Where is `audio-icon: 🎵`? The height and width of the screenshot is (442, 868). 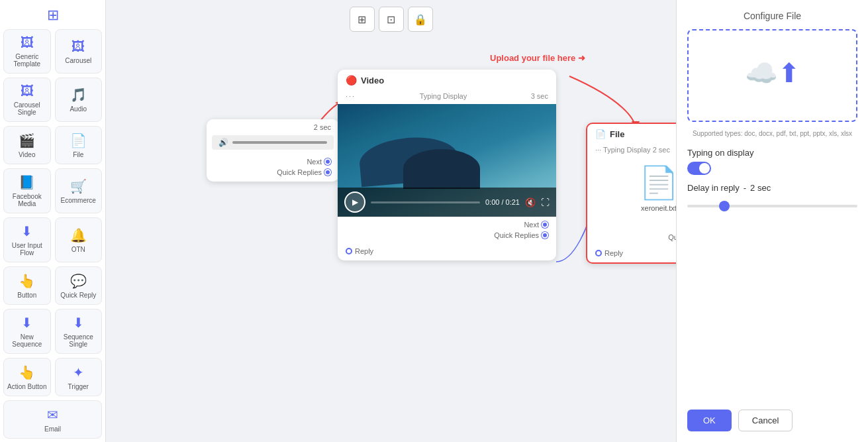 audio-icon: 🎵 is located at coordinates (78, 95).